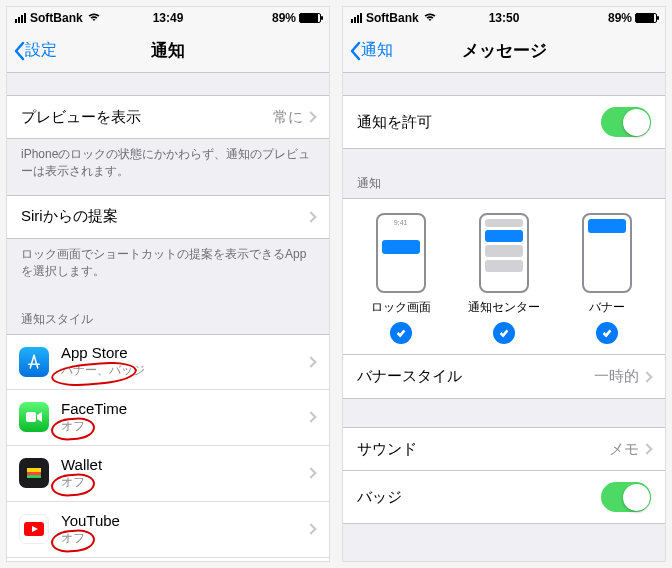  Describe the element at coordinates (476, 376) in the screenshot. I see `banner-style-label: バナースタイル` at that location.